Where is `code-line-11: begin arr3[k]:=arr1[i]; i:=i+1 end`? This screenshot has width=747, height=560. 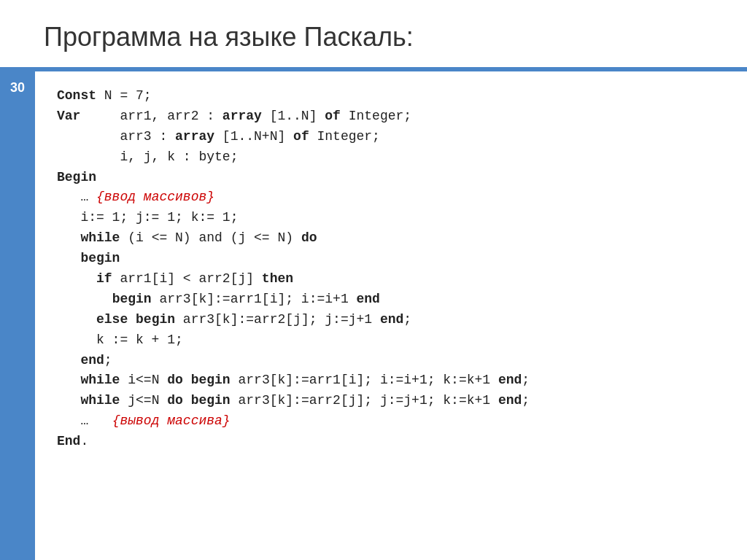
code-line-11: begin arr3[k]:=arr1[i]; i:=i+1 end is located at coordinates (387, 300).